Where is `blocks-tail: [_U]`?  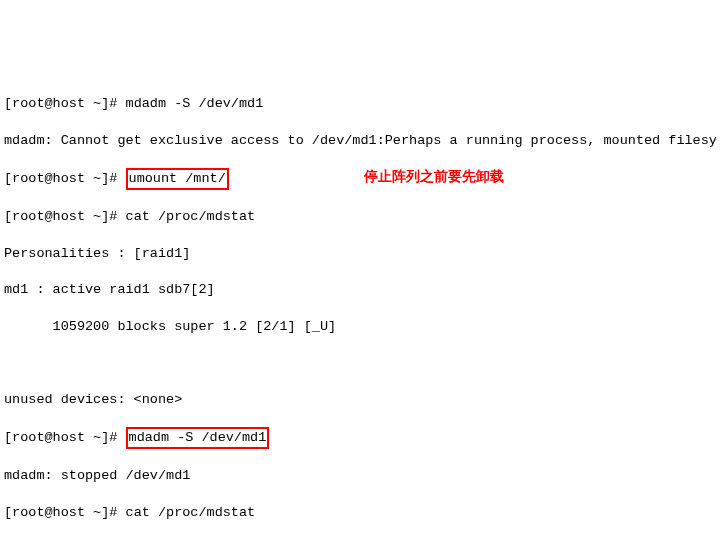
blocks-tail: [_U] is located at coordinates (320, 326).